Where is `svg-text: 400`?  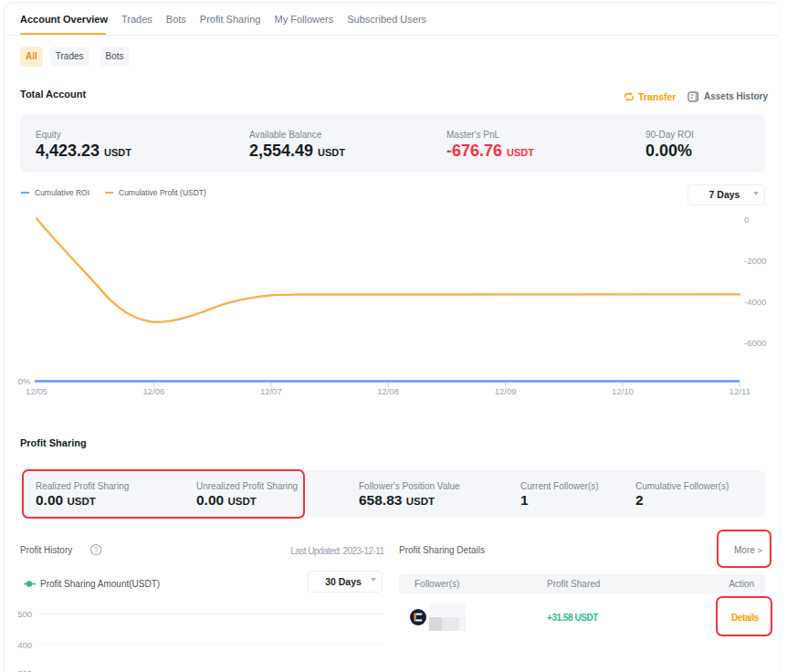 svg-text: 400 is located at coordinates (25, 645).